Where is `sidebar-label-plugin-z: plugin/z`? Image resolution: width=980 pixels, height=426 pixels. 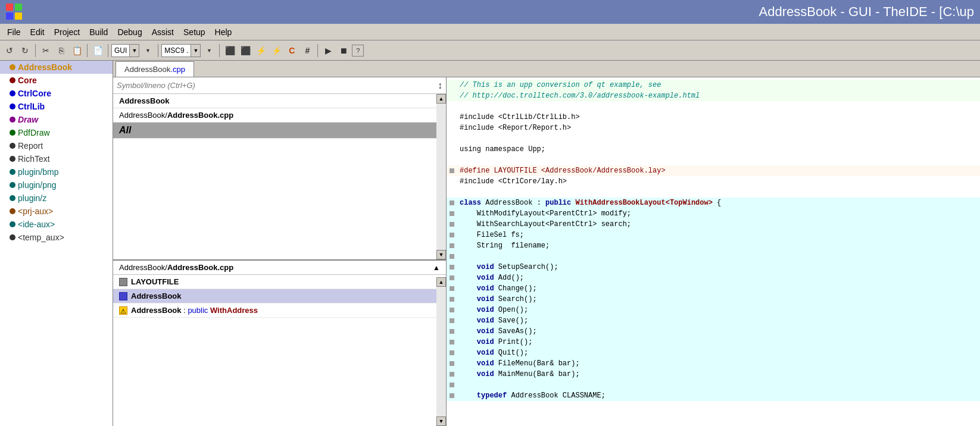
sidebar-label-plugin-z: plugin/z is located at coordinates (32, 198).